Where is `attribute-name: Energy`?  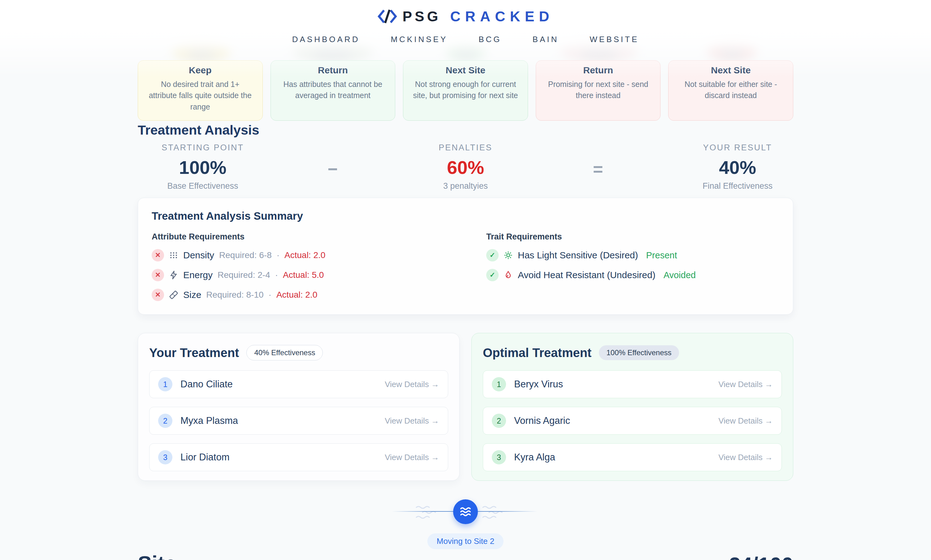
attribute-name: Energy is located at coordinates (198, 275).